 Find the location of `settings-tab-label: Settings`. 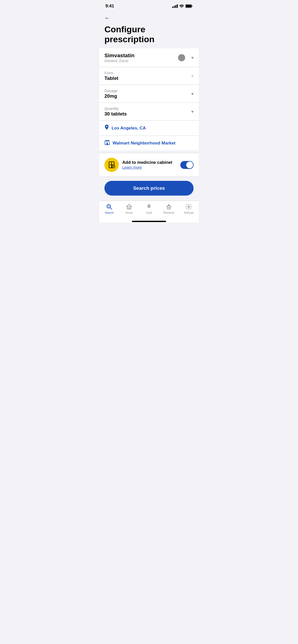

settings-tab-label: Settings is located at coordinates (189, 213).